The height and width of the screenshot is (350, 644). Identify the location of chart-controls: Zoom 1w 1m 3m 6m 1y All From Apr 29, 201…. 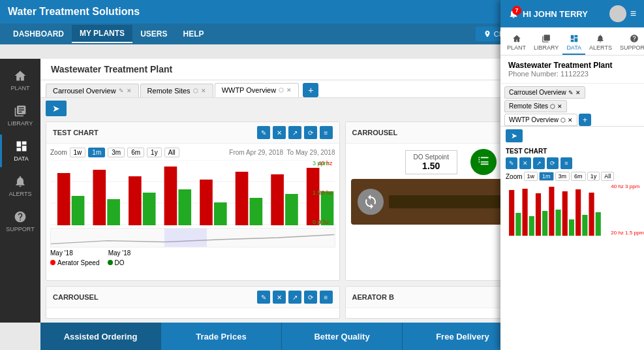
(193, 153).